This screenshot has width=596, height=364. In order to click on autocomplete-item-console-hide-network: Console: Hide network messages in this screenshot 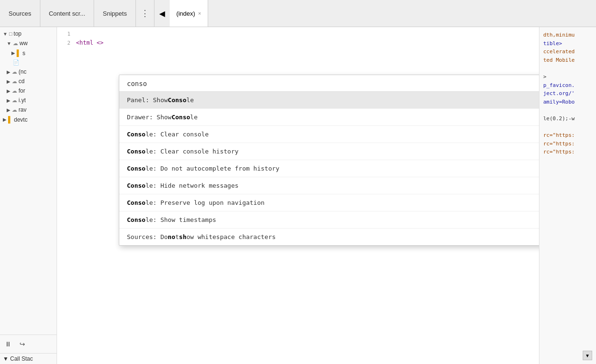, I will do `click(329, 186)`.